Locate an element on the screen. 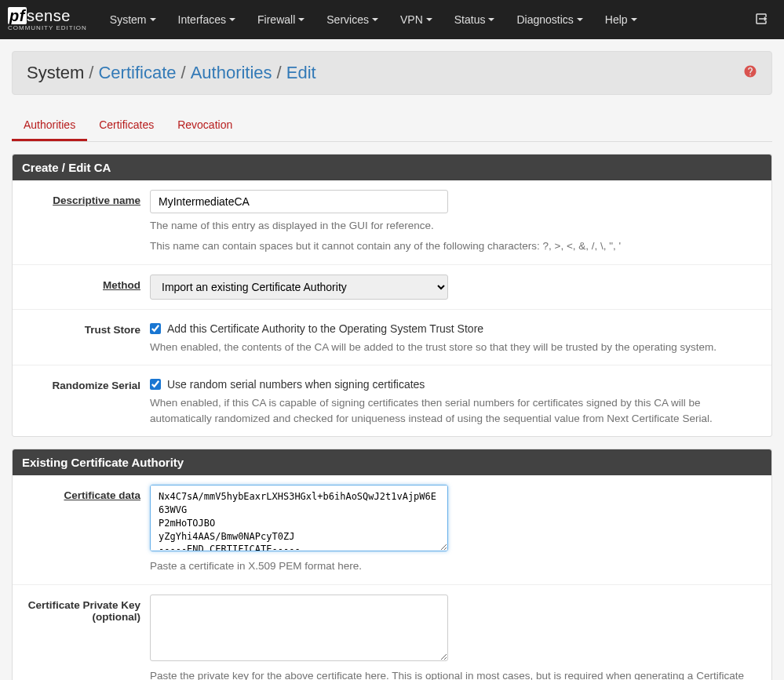  help-text: When enabled, if this CA is capable of s… is located at coordinates (455, 411).